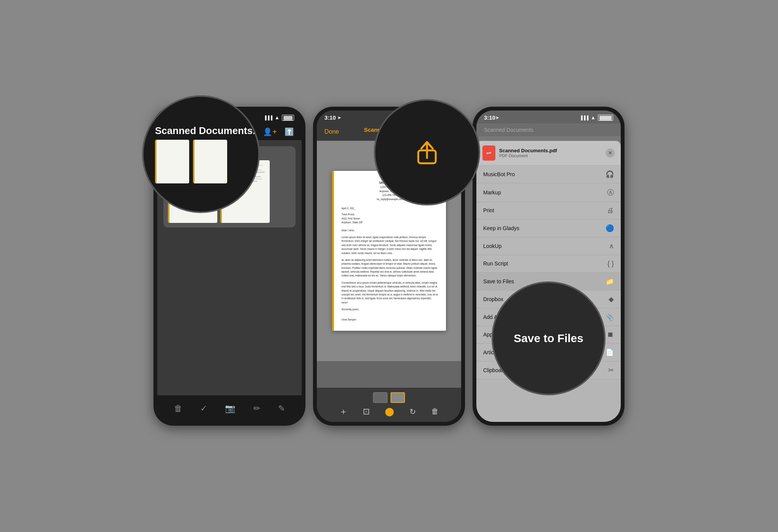 The width and height of the screenshot is (778, 532). I want to click on location-icon-2: ➤, so click(339, 118).